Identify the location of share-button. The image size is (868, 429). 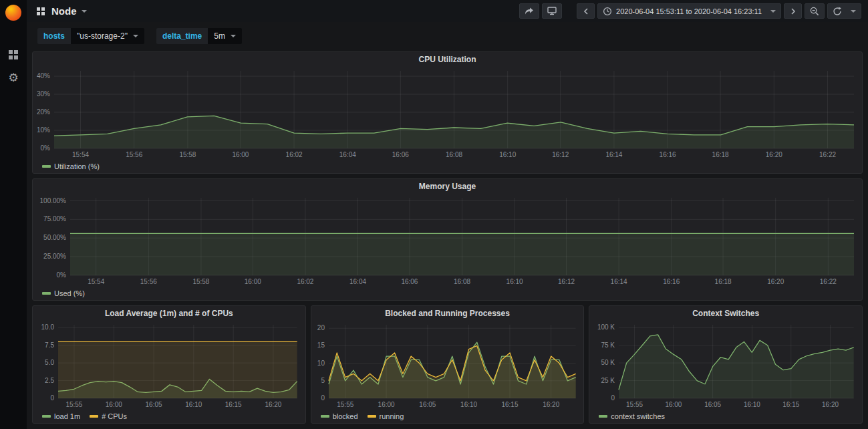
(529, 11).